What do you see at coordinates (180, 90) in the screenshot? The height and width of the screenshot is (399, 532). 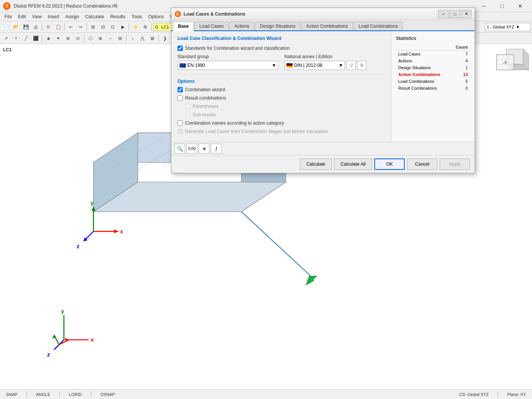 I see `combination-wizard-checkbox` at bounding box center [180, 90].